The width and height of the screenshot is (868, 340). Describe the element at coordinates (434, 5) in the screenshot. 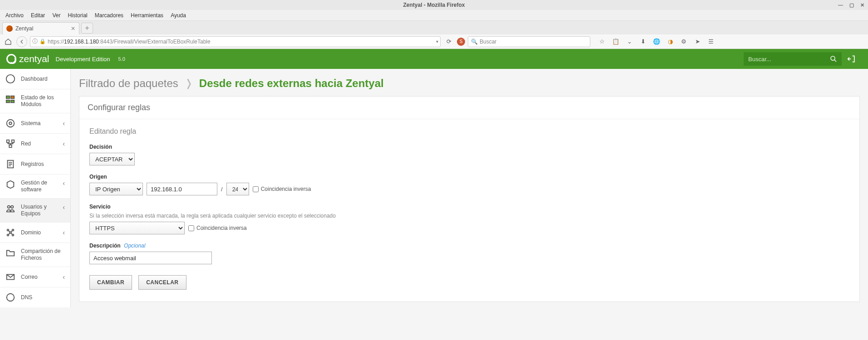

I see `window-titlebar: Zentyal - Mozilla Firefox — ▢ ✕` at that location.